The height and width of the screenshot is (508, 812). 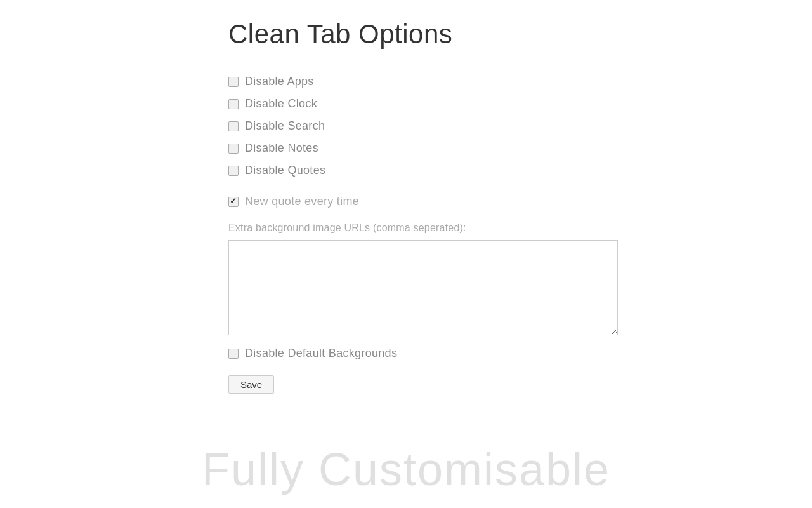 What do you see at coordinates (294, 202) in the screenshot?
I see `new-quote-row: New quote every time` at bounding box center [294, 202].